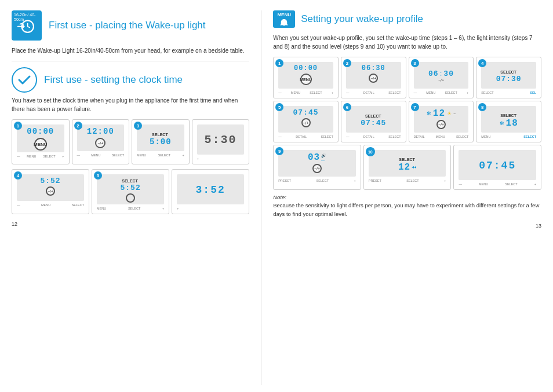 The width and height of the screenshot is (553, 392). What do you see at coordinates (317, 181) in the screenshot?
I see `r-step9-labels: PRESETSELECT+` at bounding box center [317, 181].